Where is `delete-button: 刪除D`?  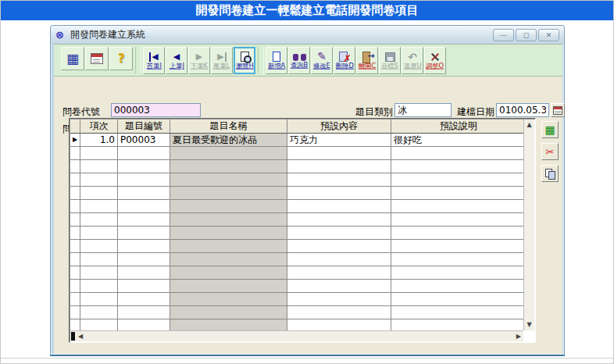
delete-button: 刪除D is located at coordinates (344, 61).